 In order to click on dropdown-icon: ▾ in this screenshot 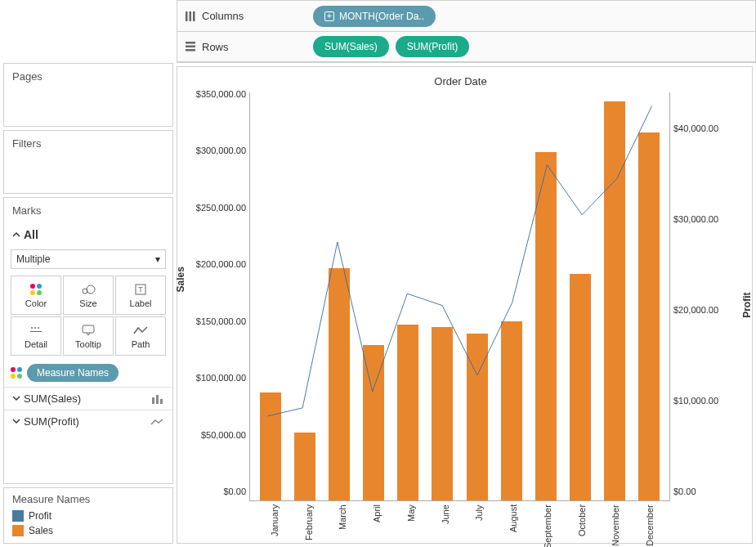, I will do `click(158, 259)`.